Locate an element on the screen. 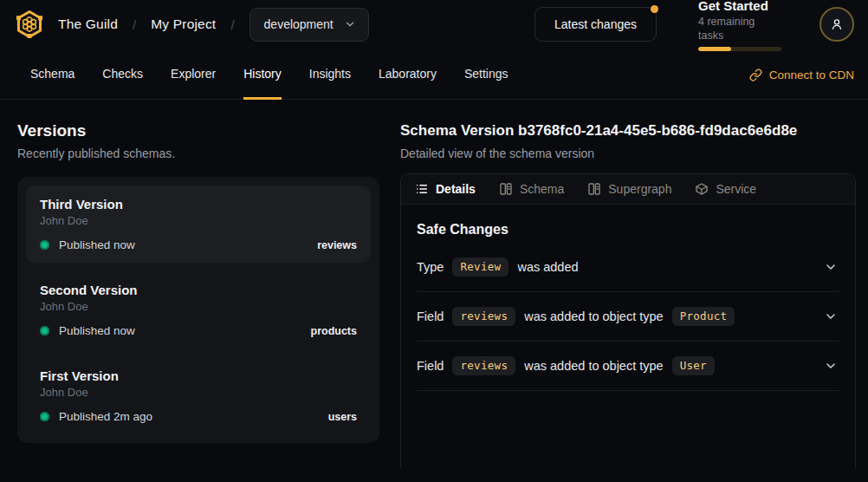 The height and width of the screenshot is (482, 868). version-name: Second Version is located at coordinates (198, 290).